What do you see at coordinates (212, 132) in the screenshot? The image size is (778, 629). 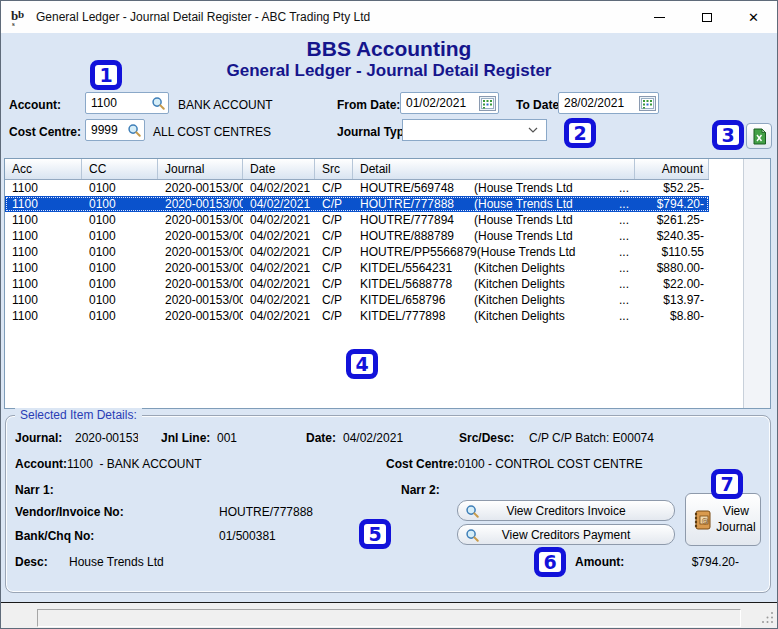 I see `cost-centre-description: ALL COST CENTRES` at bounding box center [212, 132].